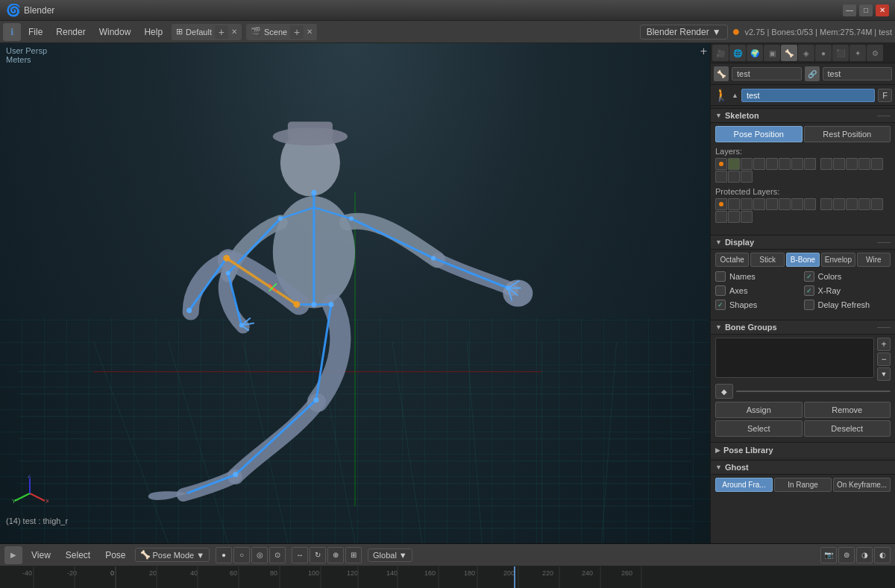  Describe the element at coordinates (297, 32) in the screenshot. I see `scene-add: +` at that location.